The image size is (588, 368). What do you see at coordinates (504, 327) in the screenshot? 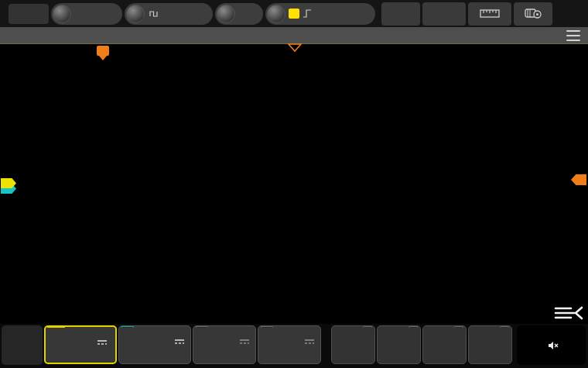
I see `math4-tab` at bounding box center [504, 327].